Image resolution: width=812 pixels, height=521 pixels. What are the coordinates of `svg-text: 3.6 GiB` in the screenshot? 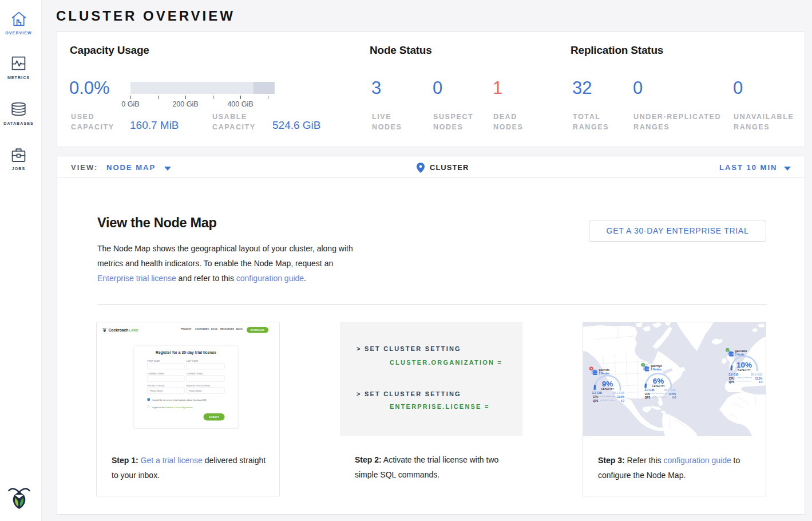 It's located at (734, 374).